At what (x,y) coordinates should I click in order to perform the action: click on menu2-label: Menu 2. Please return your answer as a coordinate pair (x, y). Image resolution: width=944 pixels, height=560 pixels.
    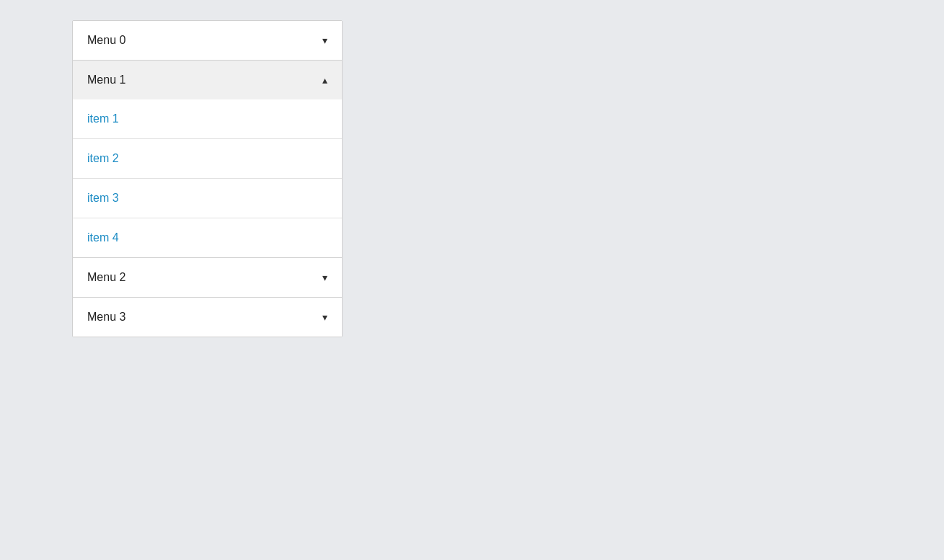
    Looking at the image, I should click on (107, 277).